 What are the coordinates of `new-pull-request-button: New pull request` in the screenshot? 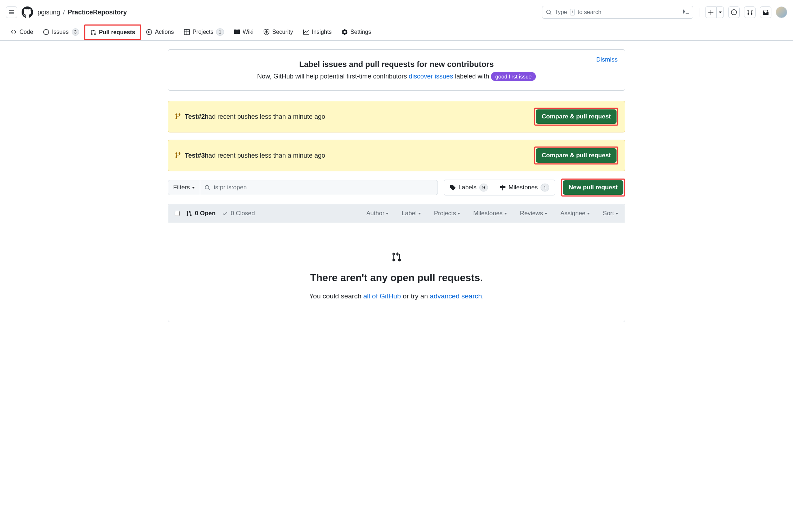 It's located at (593, 188).